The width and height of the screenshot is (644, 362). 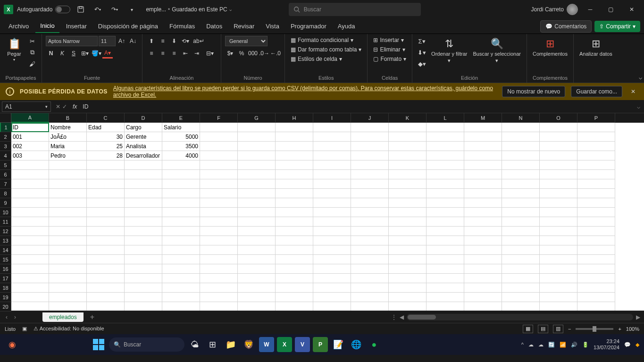 I want to click on autosave-toggle: Autoguardado, so click(x=43, y=9).